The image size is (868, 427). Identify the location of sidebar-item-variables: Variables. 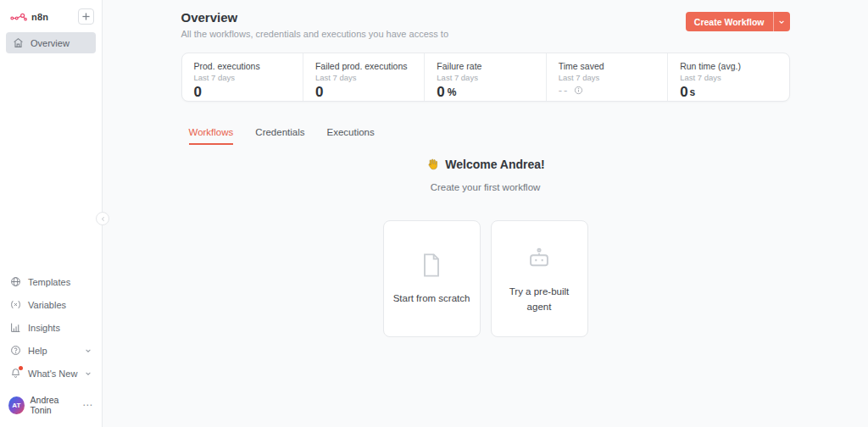
(51, 305).